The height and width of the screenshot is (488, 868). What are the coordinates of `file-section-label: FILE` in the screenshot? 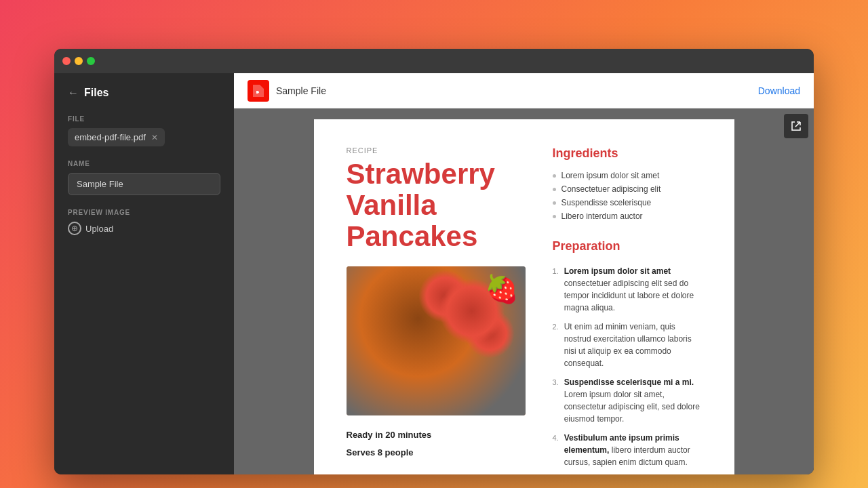 It's located at (144, 119).